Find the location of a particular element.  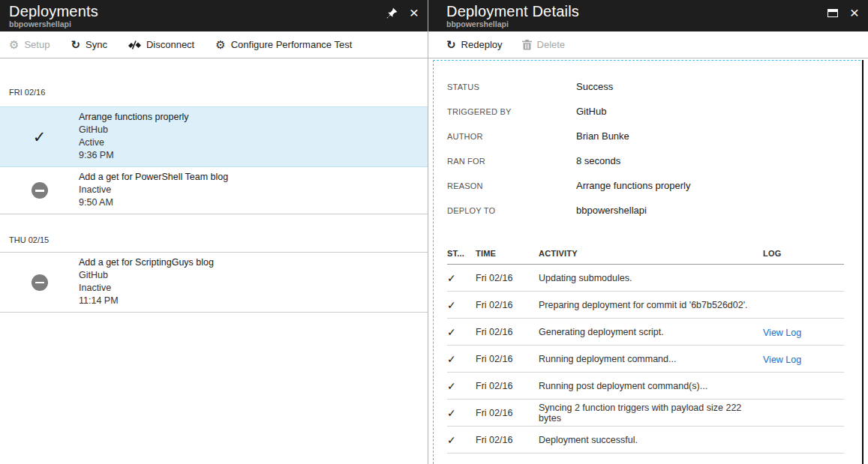

field-label: STATUS is located at coordinates (512, 87).